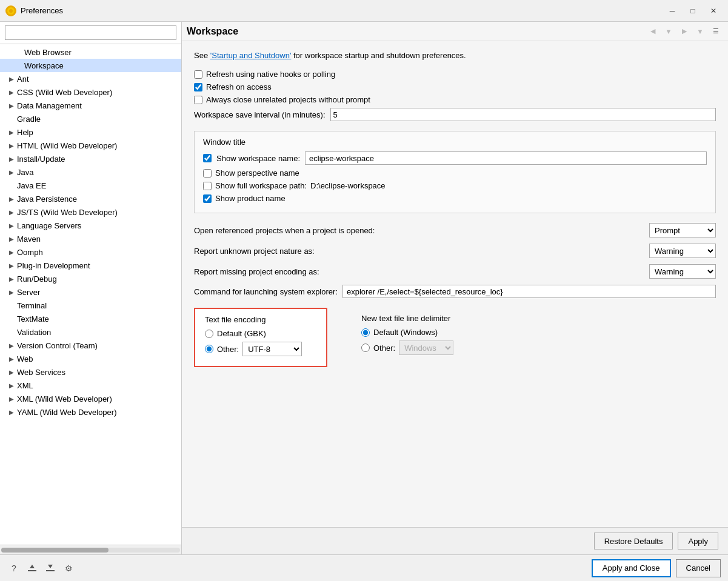  I want to click on sidebar-item-label-run-debug: Run/Debug, so click(37, 279).